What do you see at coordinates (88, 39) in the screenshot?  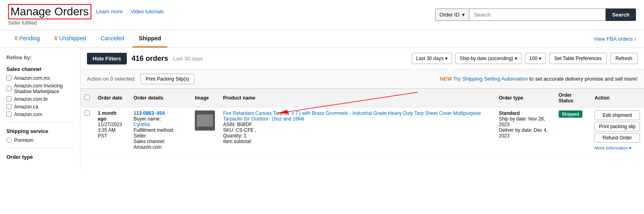 I see `tabs-left: 0 Pending 6 Unshipped Canceled Shipped` at bounding box center [88, 39].